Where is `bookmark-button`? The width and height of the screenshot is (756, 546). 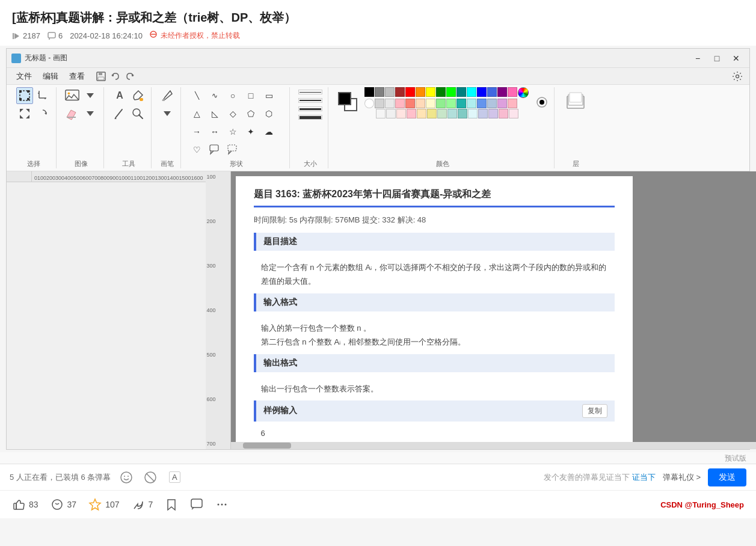 bookmark-button is located at coordinates (171, 505).